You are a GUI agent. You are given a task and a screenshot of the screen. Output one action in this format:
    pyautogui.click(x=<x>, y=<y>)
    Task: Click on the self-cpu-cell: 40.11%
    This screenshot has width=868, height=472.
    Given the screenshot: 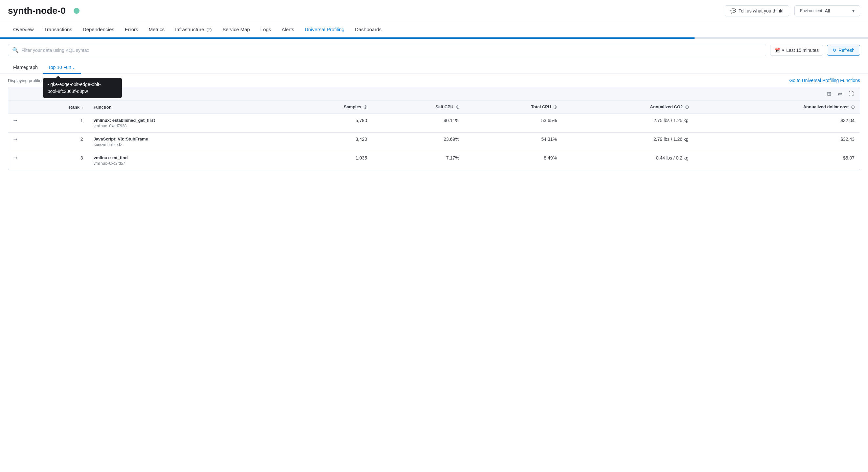 What is the action you would take?
    pyautogui.click(x=418, y=123)
    